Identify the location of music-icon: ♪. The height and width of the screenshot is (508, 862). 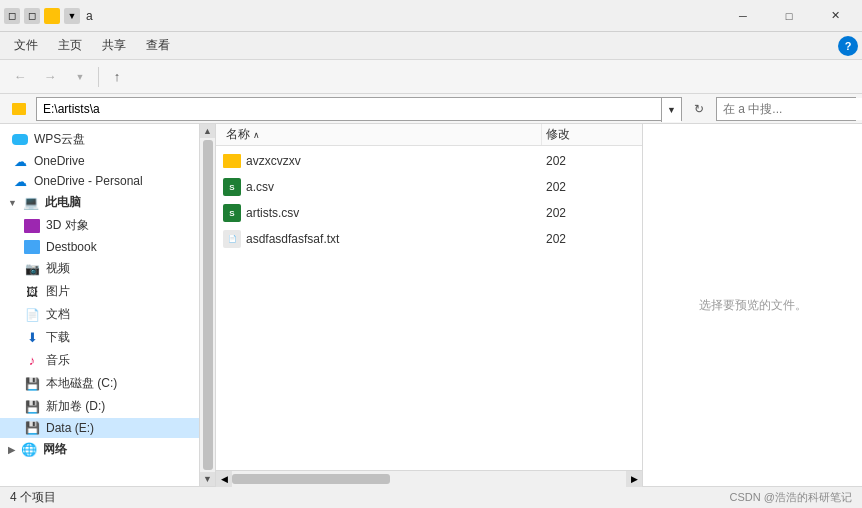
(32, 361).